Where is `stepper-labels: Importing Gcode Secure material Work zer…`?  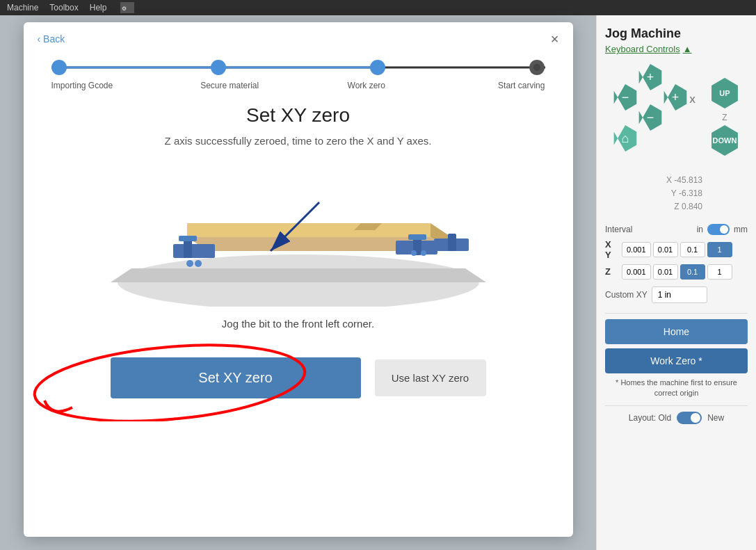
stepper-labels: Importing Gcode Secure material Work zer… is located at coordinates (298, 86).